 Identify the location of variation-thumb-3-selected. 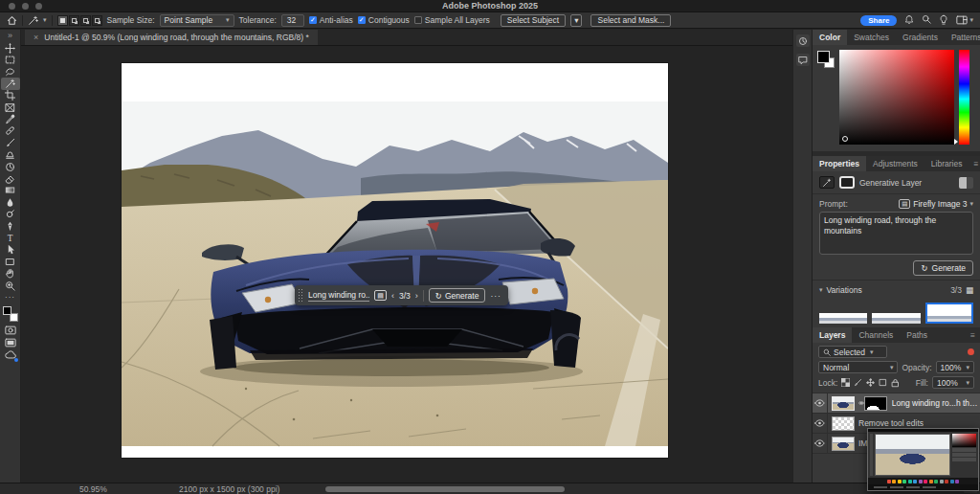
(949, 313).